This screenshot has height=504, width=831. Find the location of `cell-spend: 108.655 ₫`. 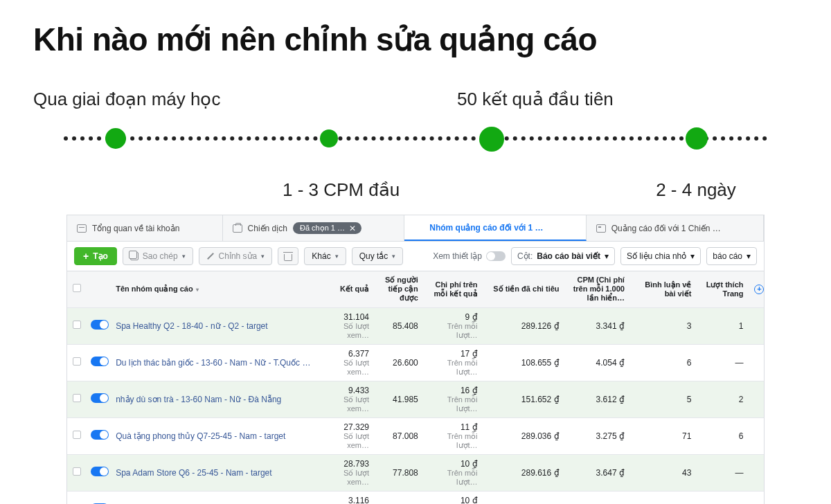

cell-spend: 108.655 ₫ is located at coordinates (524, 363).